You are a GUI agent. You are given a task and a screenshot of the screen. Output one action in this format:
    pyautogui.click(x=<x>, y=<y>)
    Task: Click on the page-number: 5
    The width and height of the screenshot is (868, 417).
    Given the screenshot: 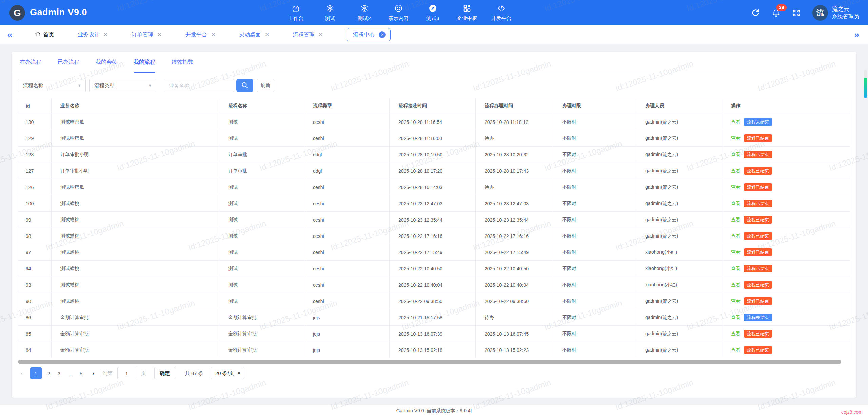 What is the action you would take?
    pyautogui.click(x=81, y=373)
    